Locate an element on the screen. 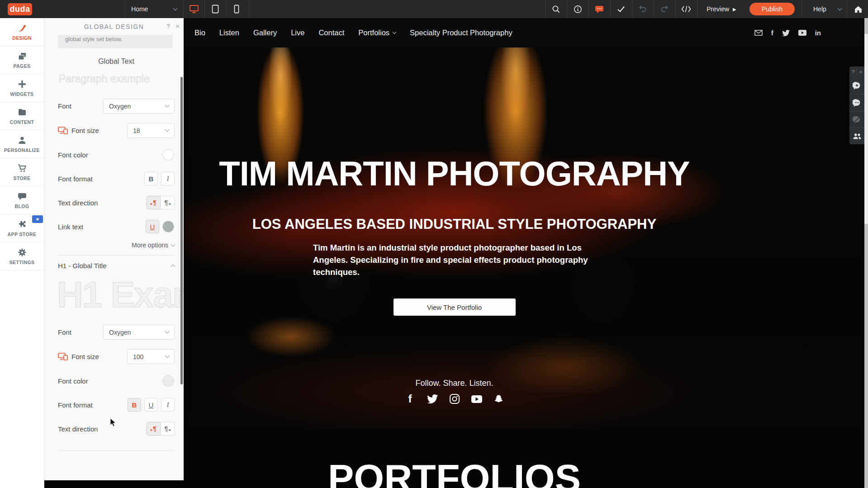  sidebar-item-app-store: ★ APP STORE is located at coordinates (22, 228).